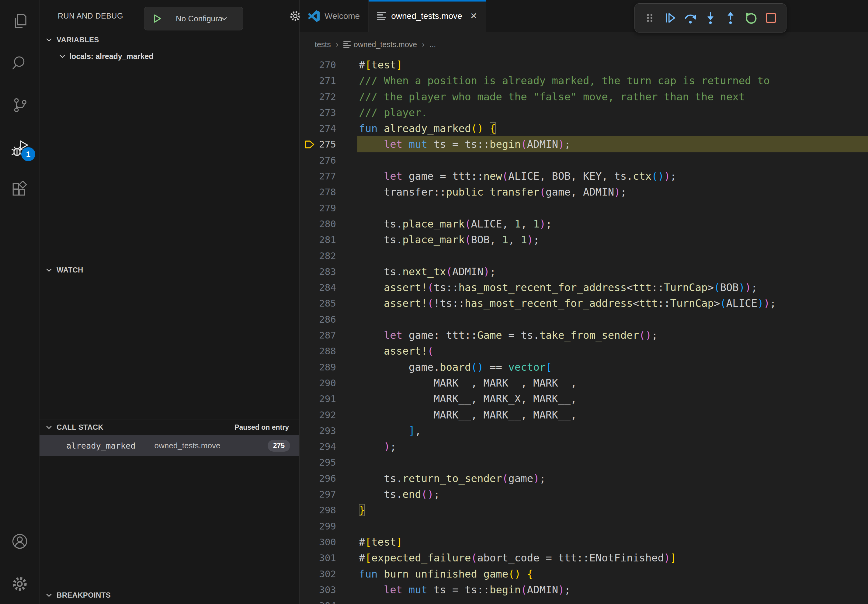 The height and width of the screenshot is (604, 868). Describe the element at coordinates (318, 590) in the screenshot. I see `line-number: 303` at that location.